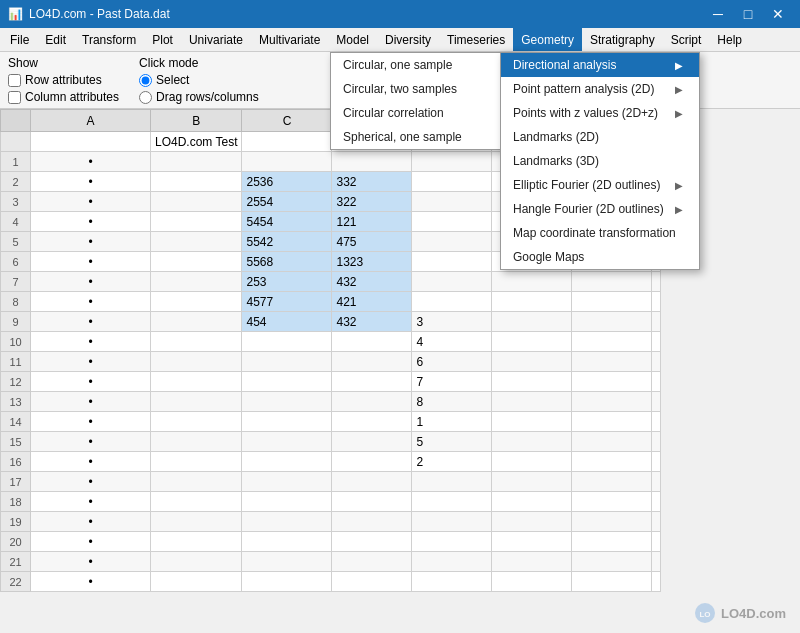 The width and height of the screenshot is (800, 633). I want to click on menu-item-diversity: Diversity, so click(408, 40).